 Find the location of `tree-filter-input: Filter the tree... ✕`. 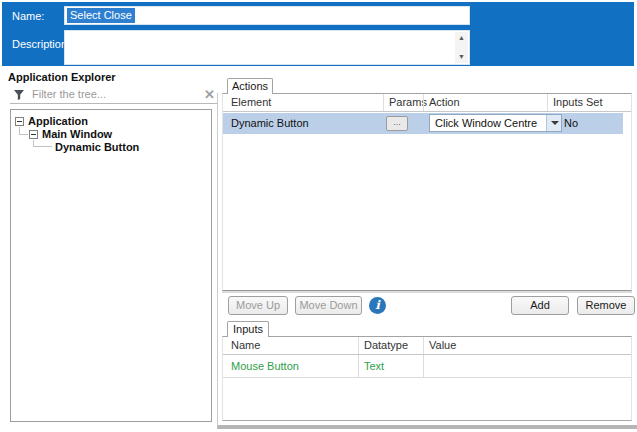

tree-filter-input: Filter the tree... ✕ is located at coordinates (114, 95).